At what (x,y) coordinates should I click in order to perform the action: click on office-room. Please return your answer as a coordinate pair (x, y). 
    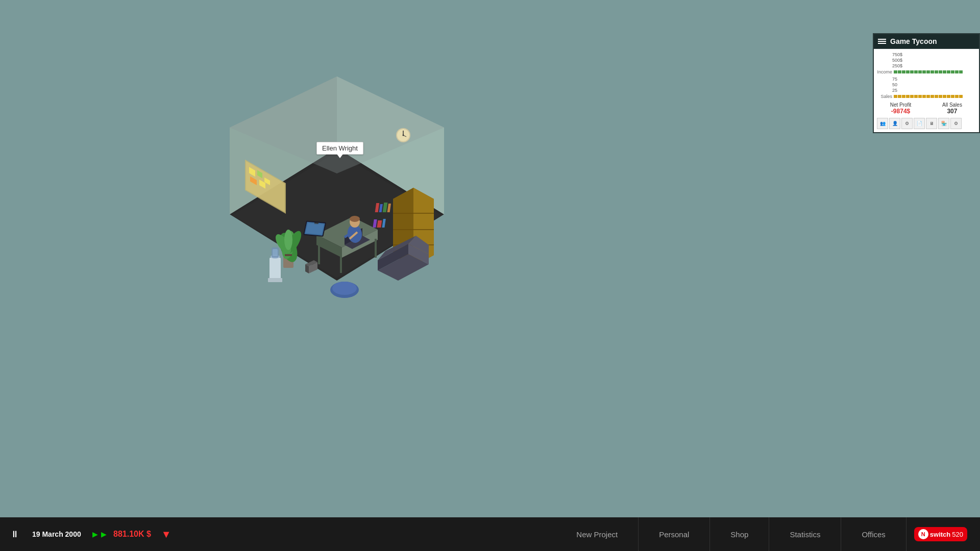
    Looking at the image, I should click on (337, 191).